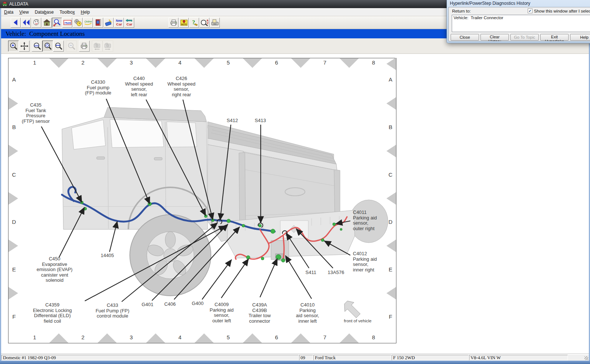  What do you see at coordinates (26, 23) in the screenshot?
I see `history-back-button` at bounding box center [26, 23].